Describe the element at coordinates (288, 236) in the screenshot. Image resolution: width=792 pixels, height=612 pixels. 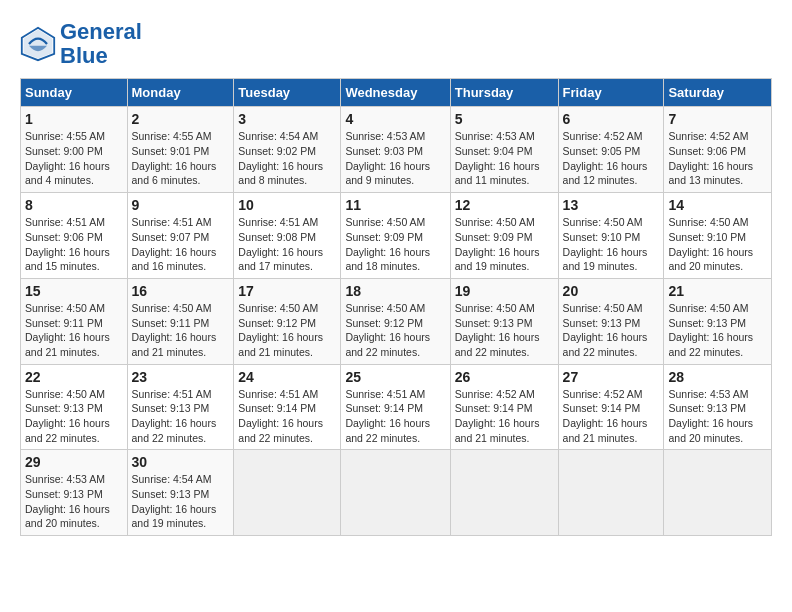
I see `calendar-day-cell: 10 Sunrise: 4:51 AM Sunset: 9:08 PM Dayl…` at that location.